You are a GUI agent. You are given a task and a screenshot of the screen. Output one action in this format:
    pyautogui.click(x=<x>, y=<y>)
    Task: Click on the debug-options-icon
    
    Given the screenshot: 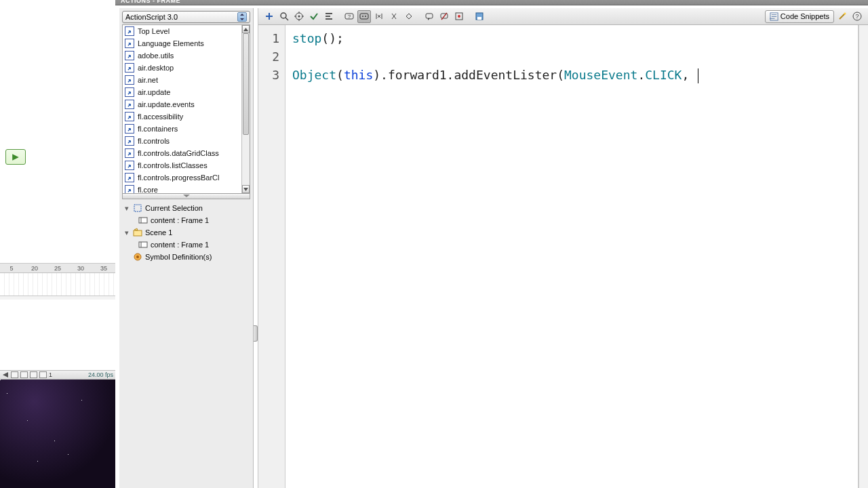 What is the action you would take?
    pyautogui.click(x=364, y=16)
    